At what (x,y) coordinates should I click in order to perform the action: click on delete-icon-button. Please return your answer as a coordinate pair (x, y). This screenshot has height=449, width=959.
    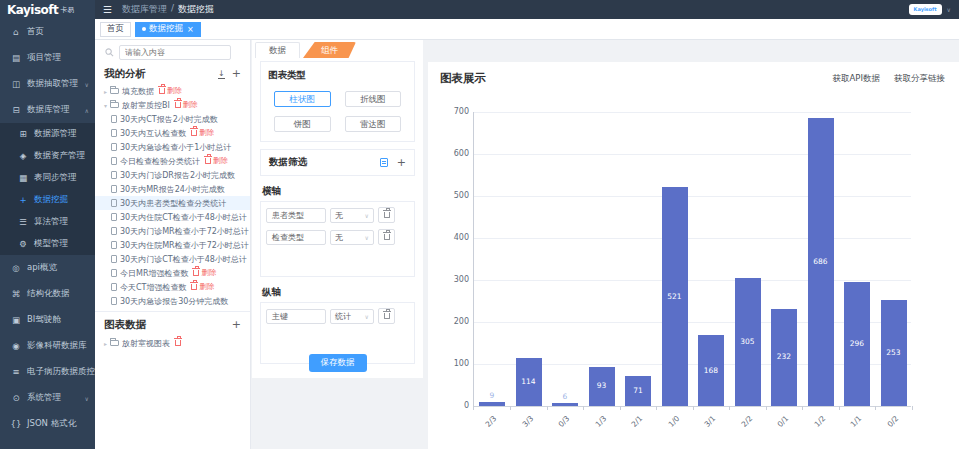
    Looking at the image, I should click on (178, 343).